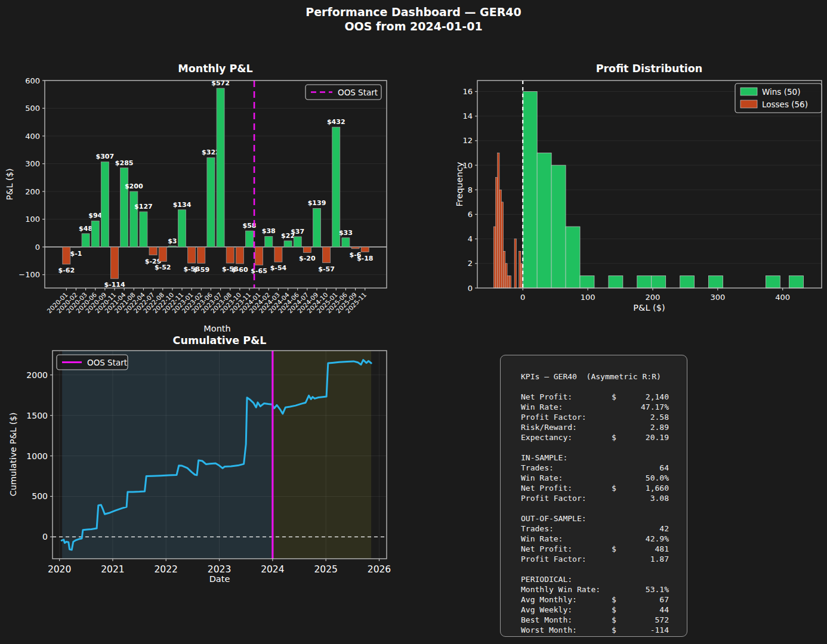  What do you see at coordinates (468, 116) in the screenshot?
I see `y-tick-label: 14` at bounding box center [468, 116].